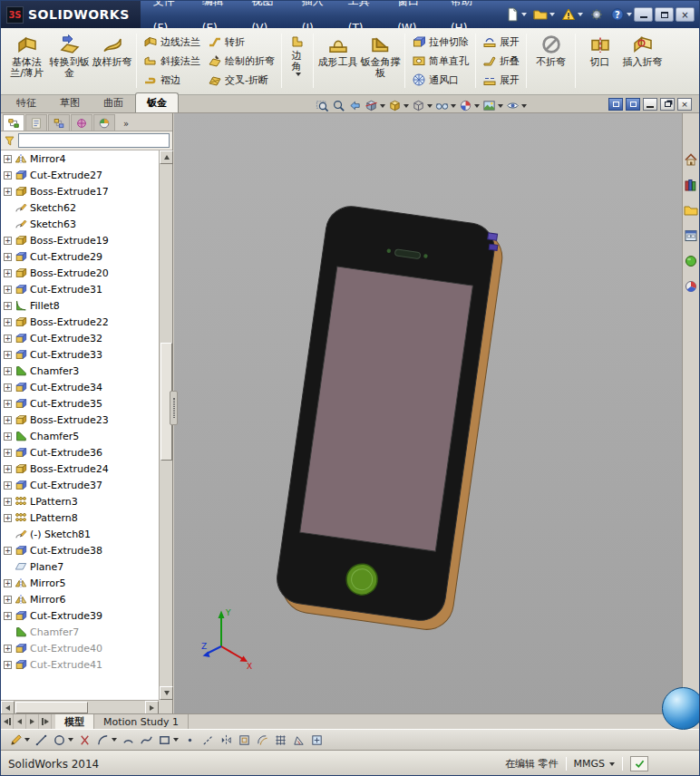  What do you see at coordinates (20, 722) in the screenshot?
I see `study-scroll-previous-button` at bounding box center [20, 722].